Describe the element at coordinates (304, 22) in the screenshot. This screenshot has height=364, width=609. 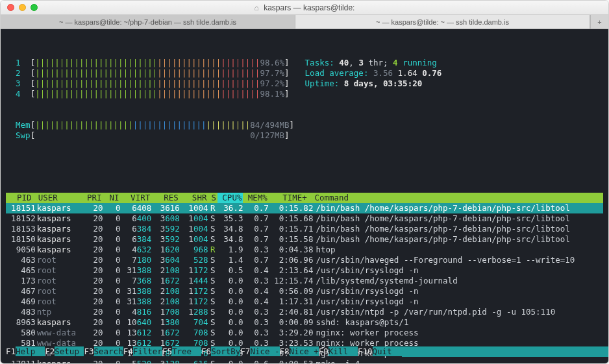
I see `tab-bar: ~ — kaspars@tilde: ~/php-7-debian — ssh …` at that location.